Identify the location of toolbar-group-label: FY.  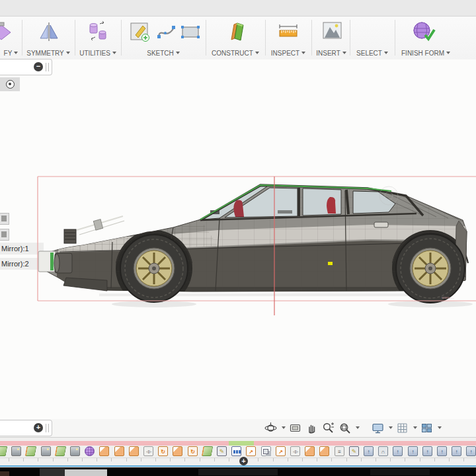
(11, 53).